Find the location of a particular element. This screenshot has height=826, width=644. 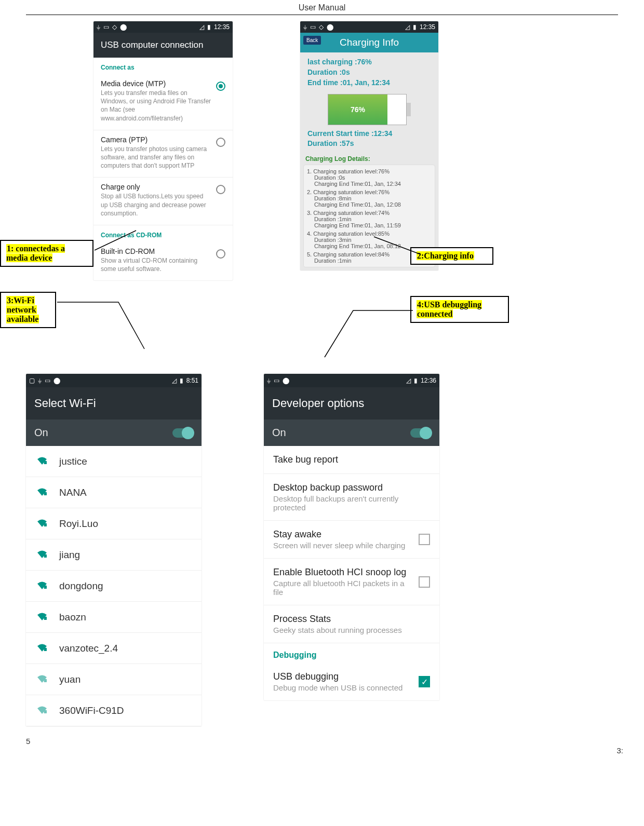

option-desc: Lets you transfer media files on Windows… is located at coordinates (156, 106).